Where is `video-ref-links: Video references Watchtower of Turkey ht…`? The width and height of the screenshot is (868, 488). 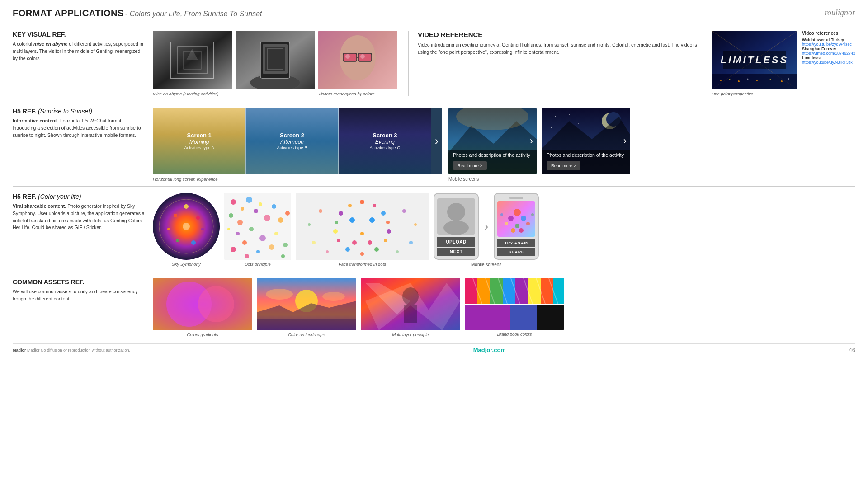
video-ref-links: Video references Watchtower of Turkey ht… is located at coordinates (829, 48).